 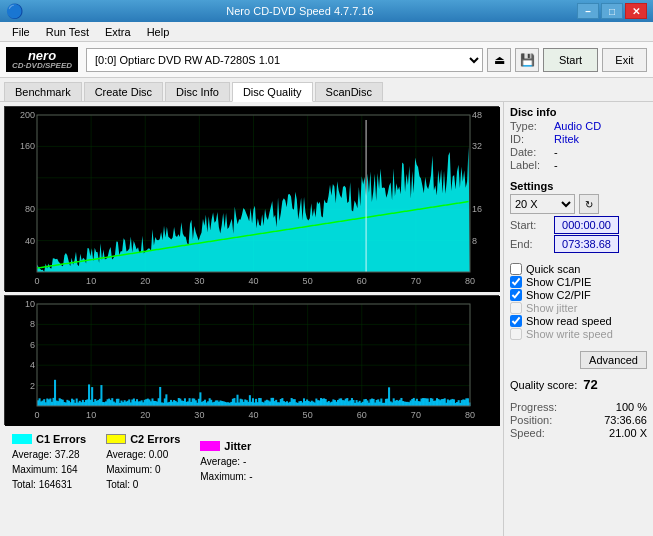 What do you see at coordinates (569, 321) in the screenshot?
I see `show-read-speed-label: Show read speed` at bounding box center [569, 321].